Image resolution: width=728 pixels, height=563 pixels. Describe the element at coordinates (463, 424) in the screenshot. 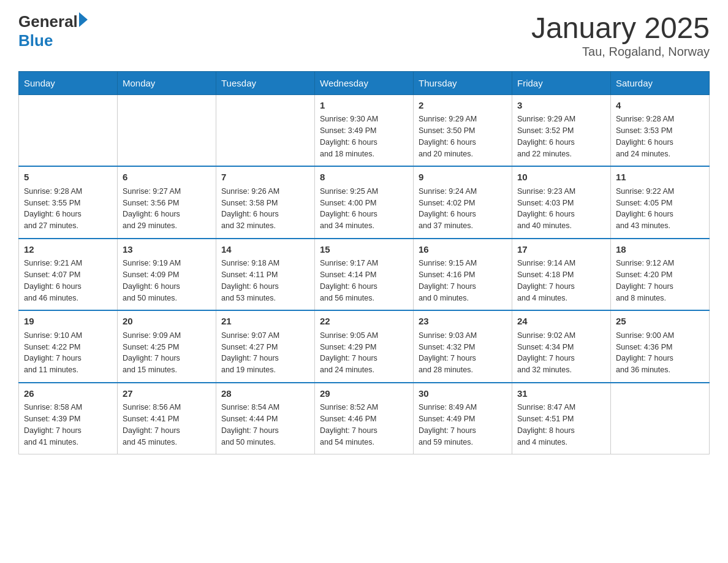

I see `day-info: Sunrise: 8:49 AM Sunset: 4:49 PM Dayligh…` at that location.